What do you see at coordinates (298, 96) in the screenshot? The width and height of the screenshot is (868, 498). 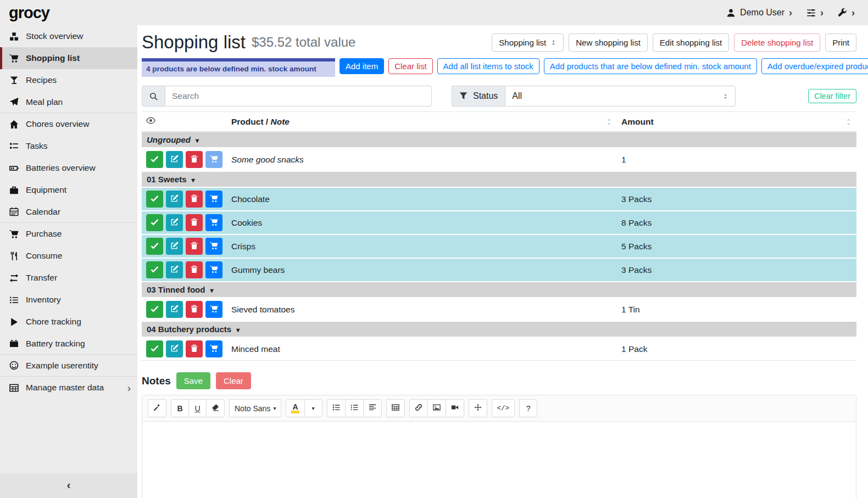 I see `search-input` at bounding box center [298, 96].